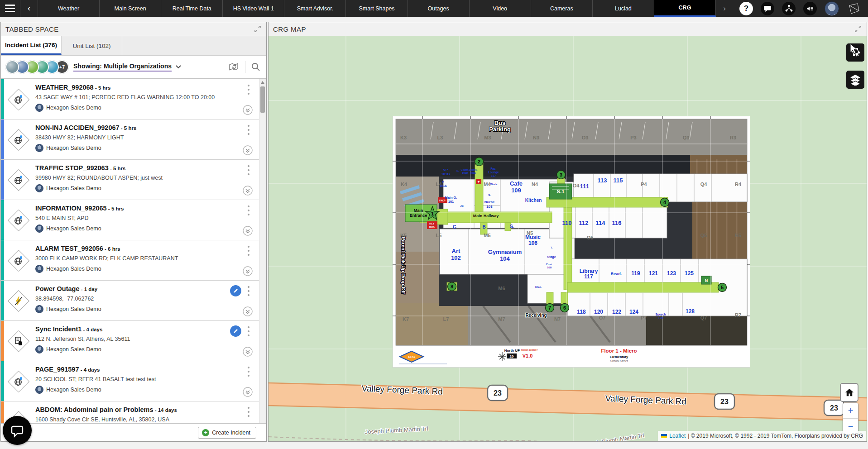 The height and width of the screenshot is (449, 868). Describe the element at coordinates (855, 53) in the screenshot. I see `polygon-select-tool` at that location.